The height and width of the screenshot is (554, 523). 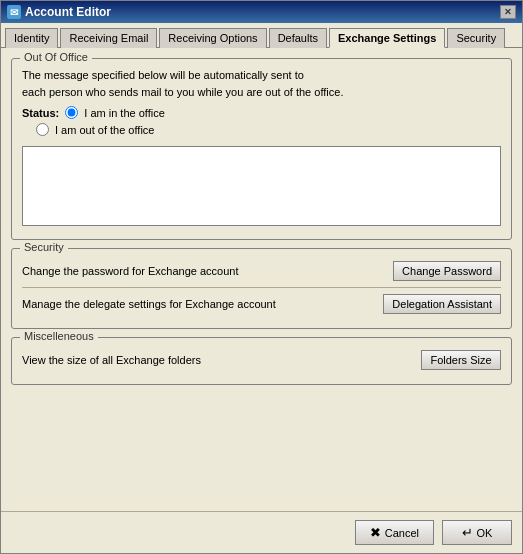 I want to click on close-button: ✕, so click(x=508, y=12).